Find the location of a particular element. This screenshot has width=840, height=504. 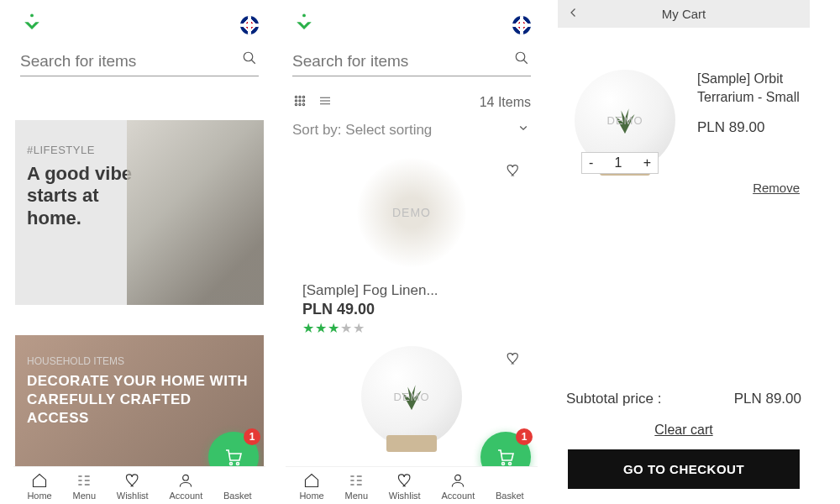

card-headline: DECORATE YOUR HOME WITH CAREFULLY CRAFTE… is located at coordinates (139, 400).